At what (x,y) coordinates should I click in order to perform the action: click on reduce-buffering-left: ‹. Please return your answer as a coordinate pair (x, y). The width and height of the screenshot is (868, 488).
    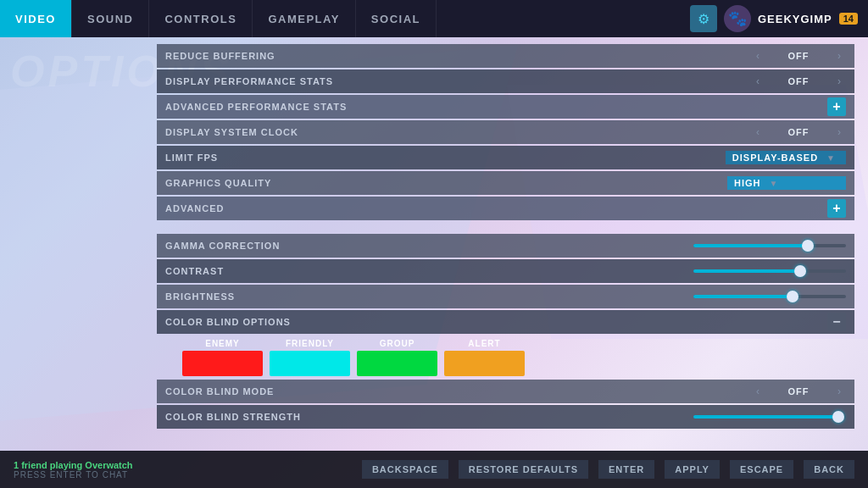
    Looking at the image, I should click on (758, 56).